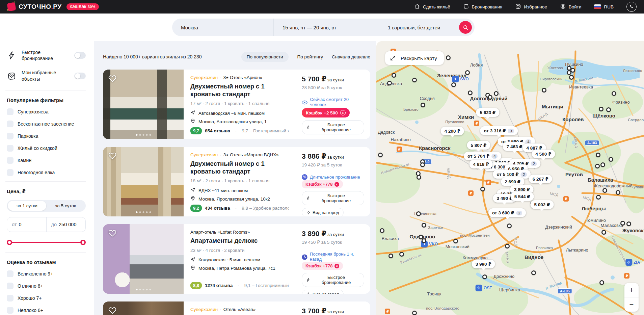 Image resolution: width=644 pixels, height=315 pixels. I want to click on price-slider-handle-max, so click(83, 242).